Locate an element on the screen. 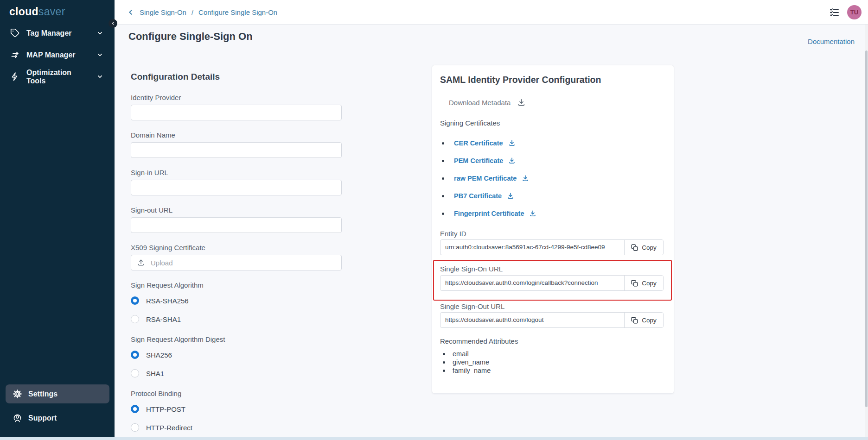 This screenshot has height=440, width=868. list-item: email is located at coordinates (553, 354).